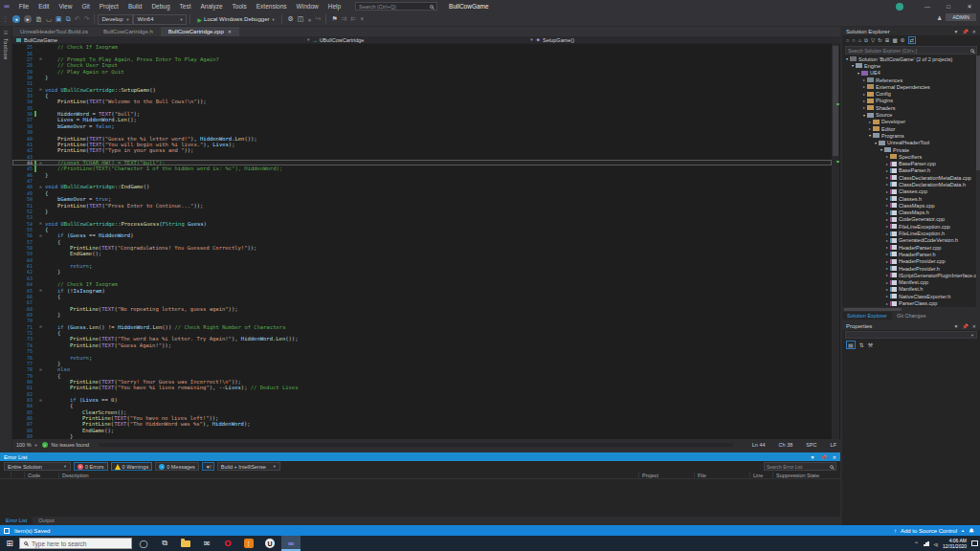 This screenshot has width=980, height=551. Describe the element at coordinates (422, 138) in the screenshot. I see `code-line: 40PrintLine(TEXT("Guess the %i letter wo…` at that location.